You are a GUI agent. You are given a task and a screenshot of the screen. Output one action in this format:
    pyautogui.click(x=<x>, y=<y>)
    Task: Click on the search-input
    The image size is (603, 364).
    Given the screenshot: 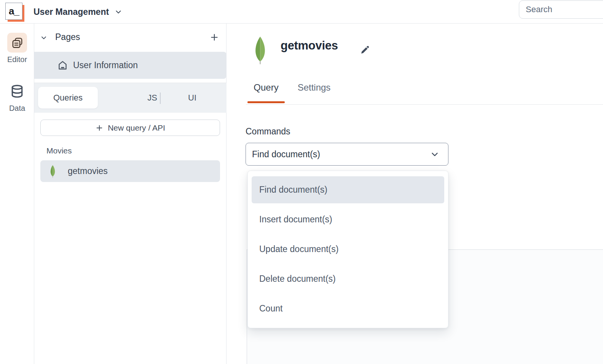 What is the action you would take?
    pyautogui.click(x=561, y=10)
    